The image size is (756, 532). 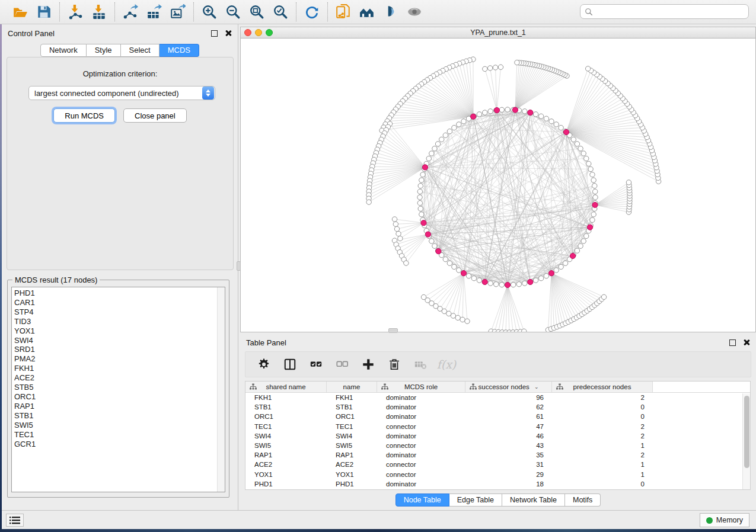 What do you see at coordinates (155, 116) in the screenshot?
I see `close-panel-button: Close panel` at bounding box center [155, 116].